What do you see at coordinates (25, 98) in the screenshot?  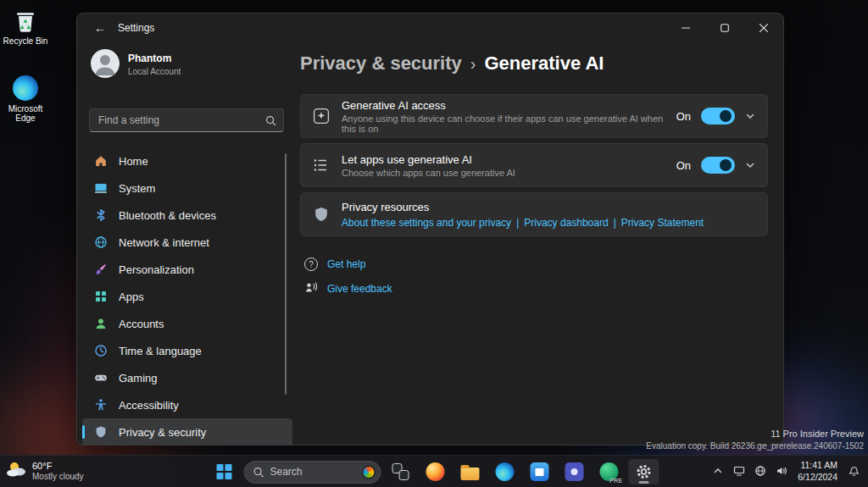 I see `desktop-icon-microsoft-edge: Microsoft Edge` at bounding box center [25, 98].